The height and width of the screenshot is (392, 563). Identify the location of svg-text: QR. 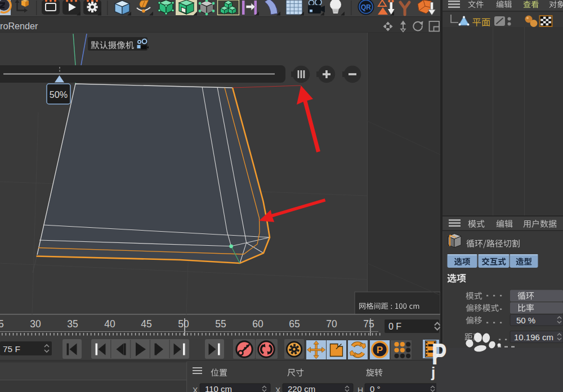
(366, 7).